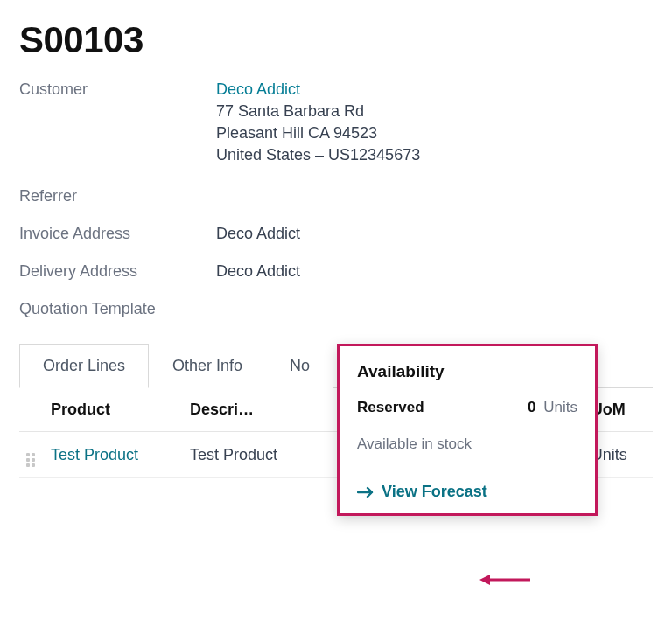 This screenshot has height=627, width=672. What do you see at coordinates (252, 410) in the screenshot?
I see `col-description: Descri…` at bounding box center [252, 410].